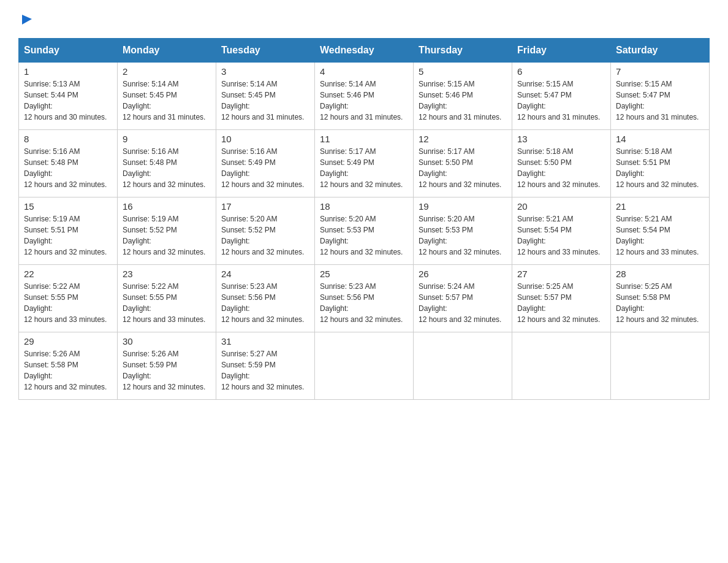  Describe the element at coordinates (463, 303) in the screenshot. I see `day-info: Sunrise: 5:24 AM Sunset: 5:57 PM Dayligh…` at that location.